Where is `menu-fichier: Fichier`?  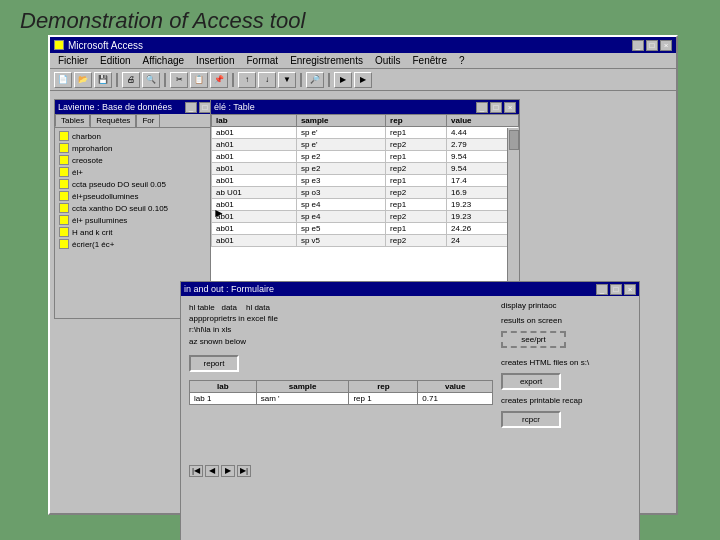 menu-fichier: Fichier is located at coordinates (73, 60).